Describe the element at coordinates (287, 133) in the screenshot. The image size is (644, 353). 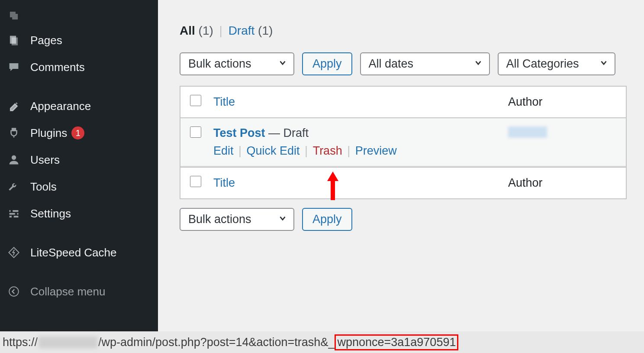
I see `post-status: — Draft` at that location.